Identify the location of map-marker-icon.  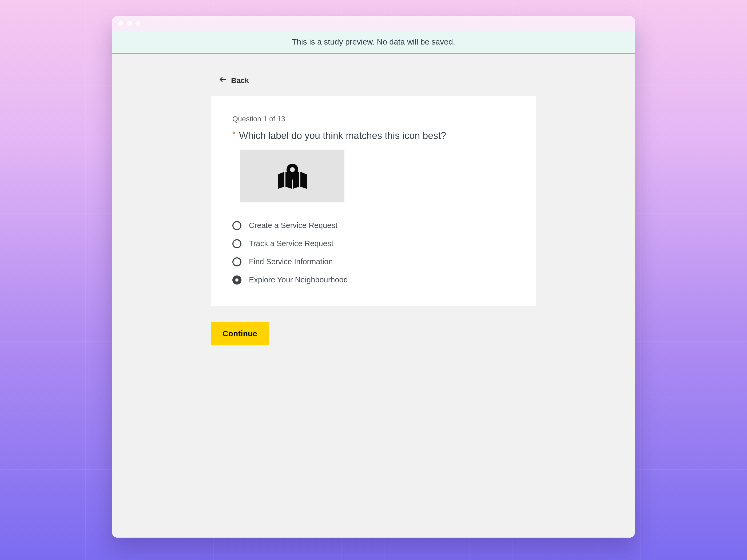
(292, 176).